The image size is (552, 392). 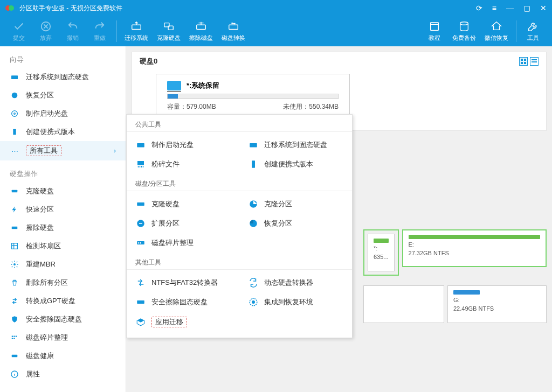 What do you see at coordinates (295, 223) in the screenshot?
I see `popup-item-recover-partition: 恢复分区` at bounding box center [295, 223].